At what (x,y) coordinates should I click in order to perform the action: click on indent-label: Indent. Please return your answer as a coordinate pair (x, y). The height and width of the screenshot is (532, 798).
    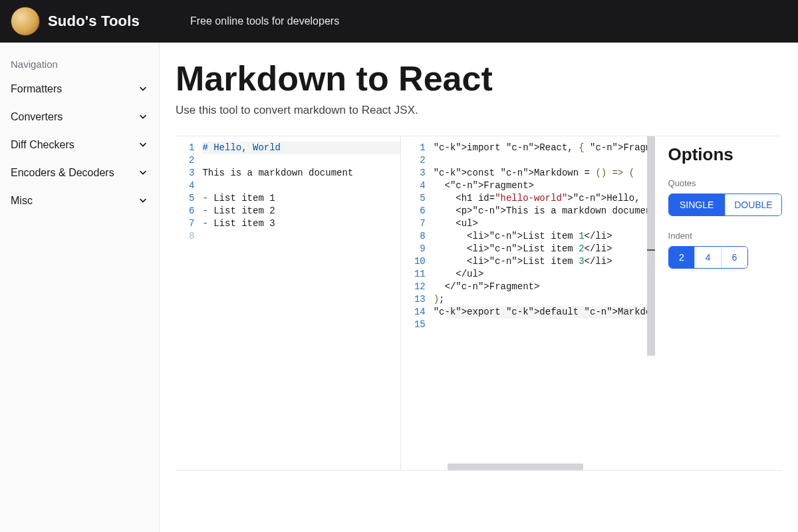
    Looking at the image, I should click on (725, 235).